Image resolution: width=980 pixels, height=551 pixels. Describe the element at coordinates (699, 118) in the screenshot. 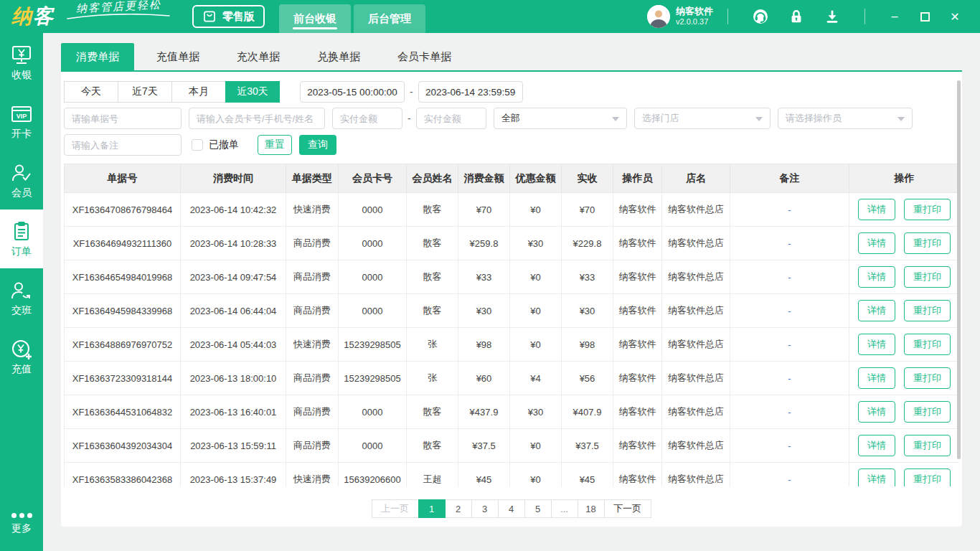

I see `filter-selects: 全部选择门店请选择操作员` at that location.